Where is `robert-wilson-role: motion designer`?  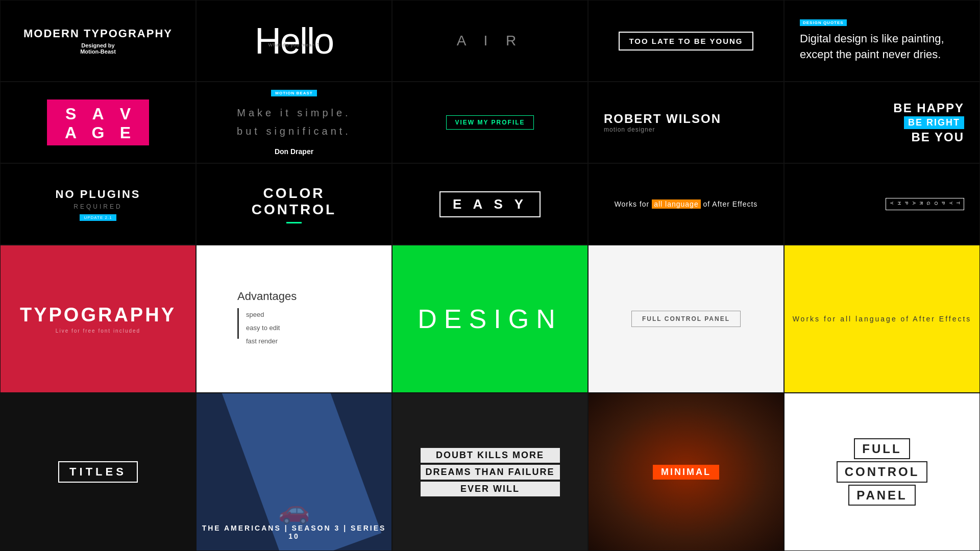
robert-wilson-role: motion designer is located at coordinates (629, 130).